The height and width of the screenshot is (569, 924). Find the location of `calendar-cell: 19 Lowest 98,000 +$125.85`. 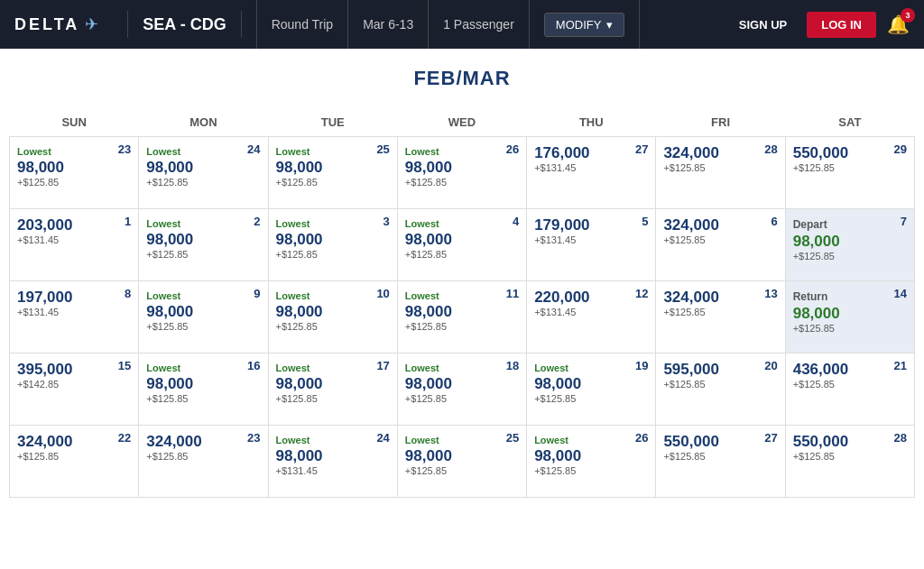

calendar-cell: 19 Lowest 98,000 +$125.85 is located at coordinates (592, 390).